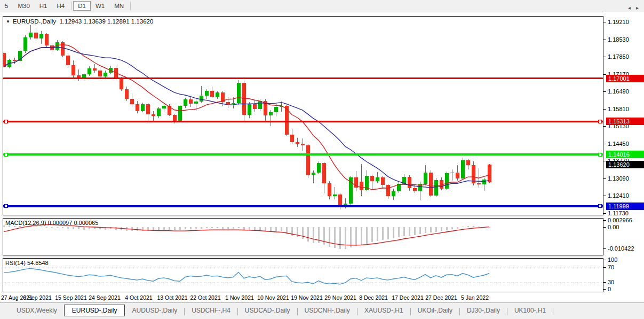 This screenshot has height=319, width=644. Describe the element at coordinates (609, 289) in the screenshot. I see `rsi-axis-label: 0` at that location.